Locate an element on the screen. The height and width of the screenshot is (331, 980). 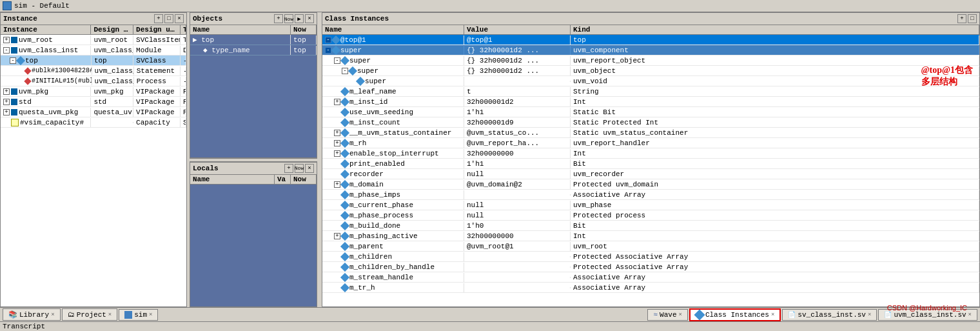
tab-close-wave: × is located at coordinates (681, 315).